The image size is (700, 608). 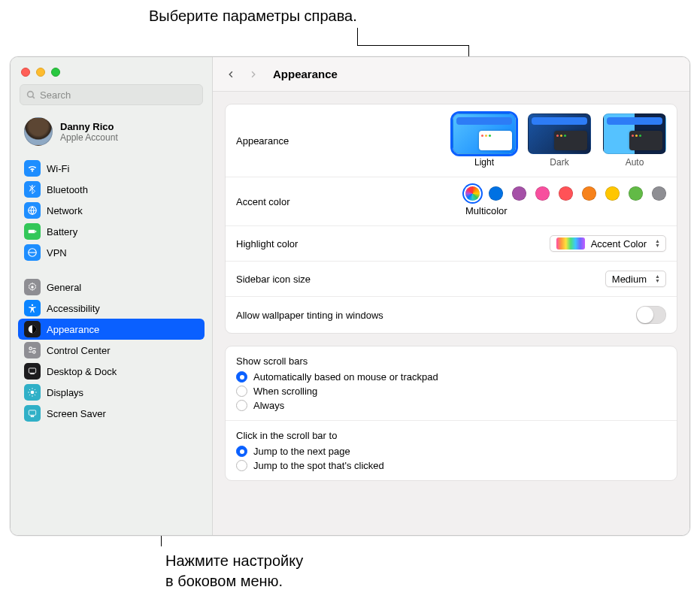 I want to click on radio-option: Jump to the next page, so click(x=451, y=451).